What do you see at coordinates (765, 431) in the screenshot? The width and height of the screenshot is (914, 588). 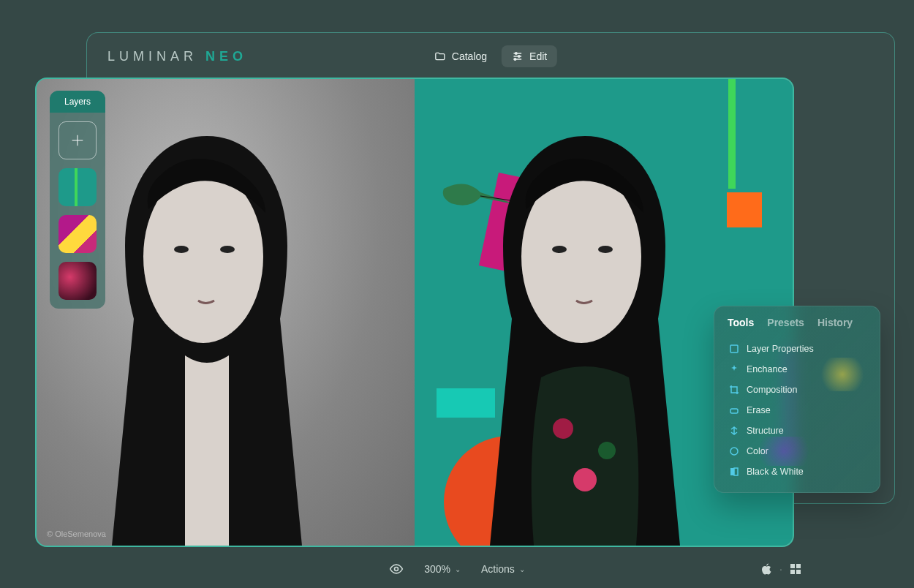 I see `tool-label: Structure` at bounding box center [765, 431].